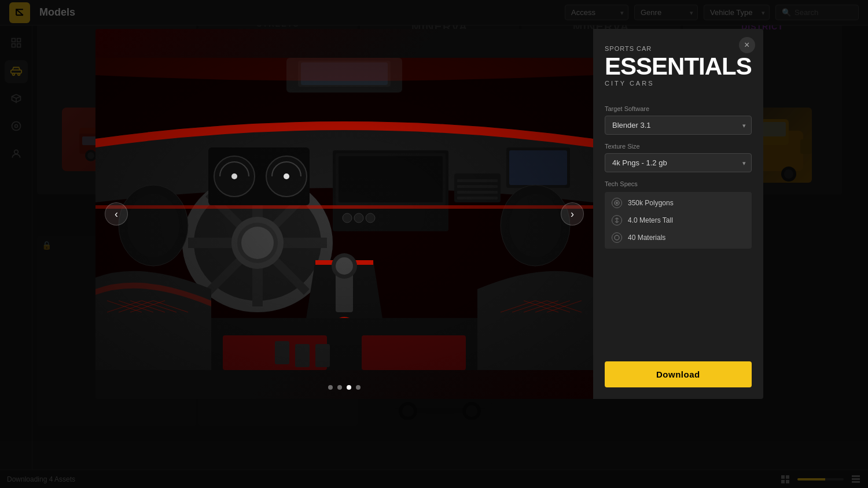 This screenshot has height=488, width=868. I want to click on chevron-right-icon: ›, so click(572, 214).